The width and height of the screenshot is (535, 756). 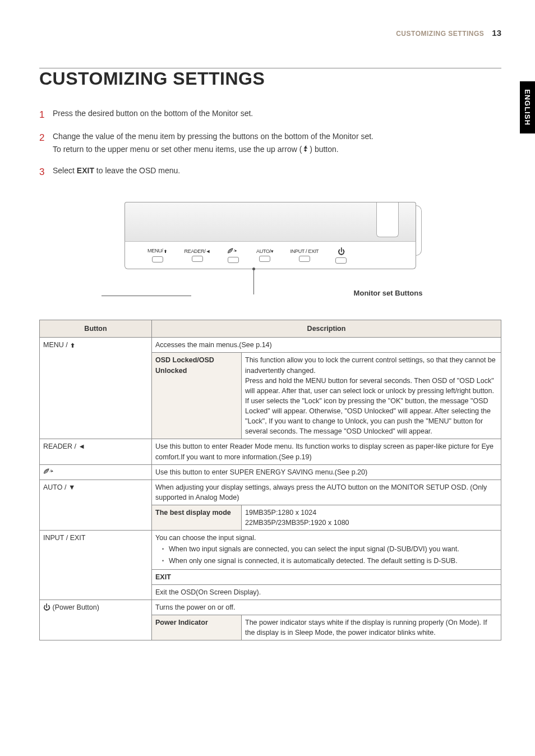 What do you see at coordinates (270, 144) in the screenshot?
I see `step-item: 2 Change the value of the menu item by p…` at bounding box center [270, 144].